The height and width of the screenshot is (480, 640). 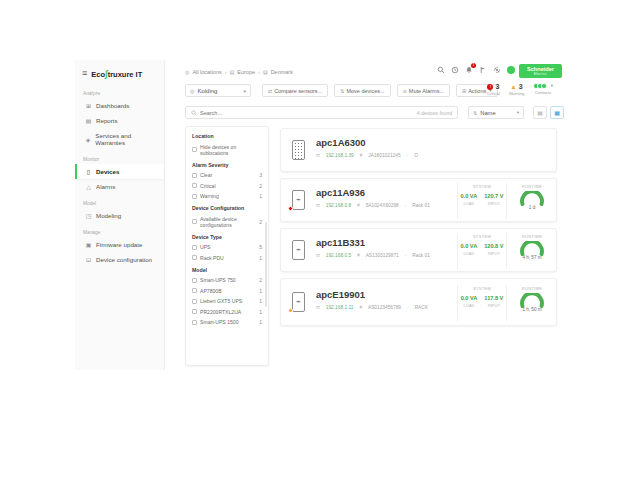 What do you see at coordinates (211, 291) in the screenshot?
I see `filter-option-label: AP7800B` at bounding box center [211, 291].